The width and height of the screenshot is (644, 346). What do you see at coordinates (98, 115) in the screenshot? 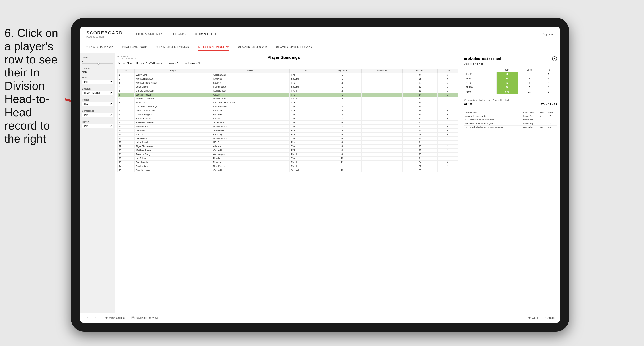
I see `conference-select: (All)` at bounding box center [98, 115].